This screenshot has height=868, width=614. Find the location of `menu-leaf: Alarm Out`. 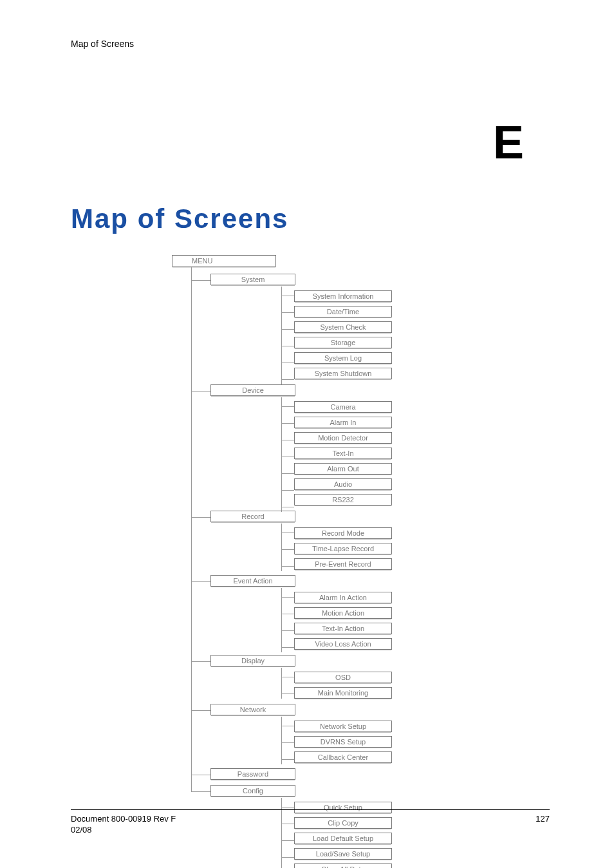

menu-leaf: Alarm Out is located at coordinates (343, 469).